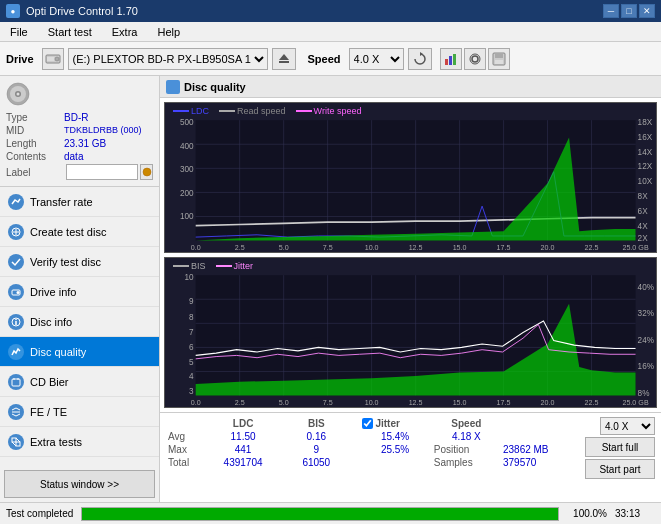  I want to click on disc-info-icon, so click(16, 322).